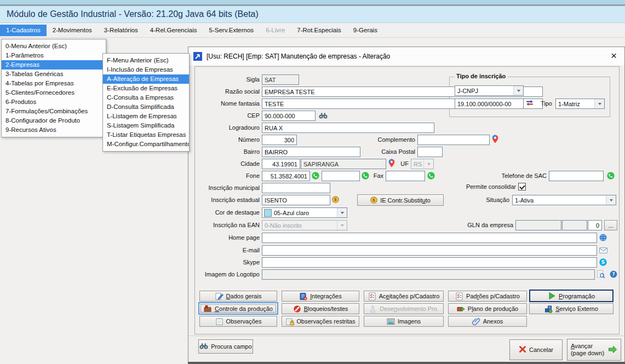  Describe the element at coordinates (279, 140) in the screenshot. I see `numero-field: 300` at that location.